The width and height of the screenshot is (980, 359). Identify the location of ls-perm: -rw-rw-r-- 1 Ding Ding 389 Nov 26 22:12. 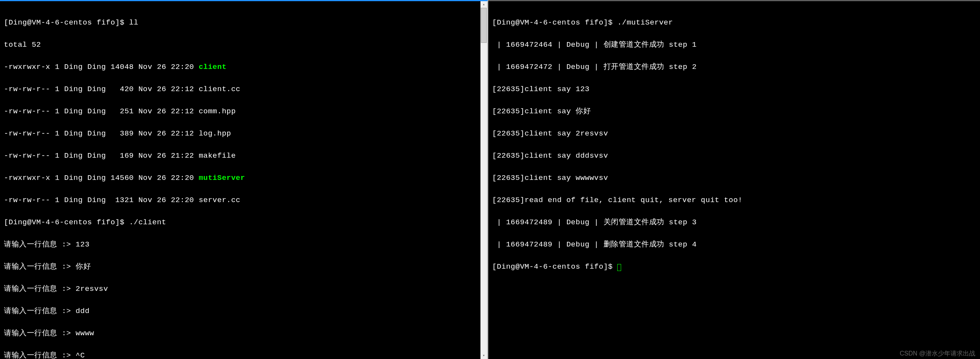
(101, 134).